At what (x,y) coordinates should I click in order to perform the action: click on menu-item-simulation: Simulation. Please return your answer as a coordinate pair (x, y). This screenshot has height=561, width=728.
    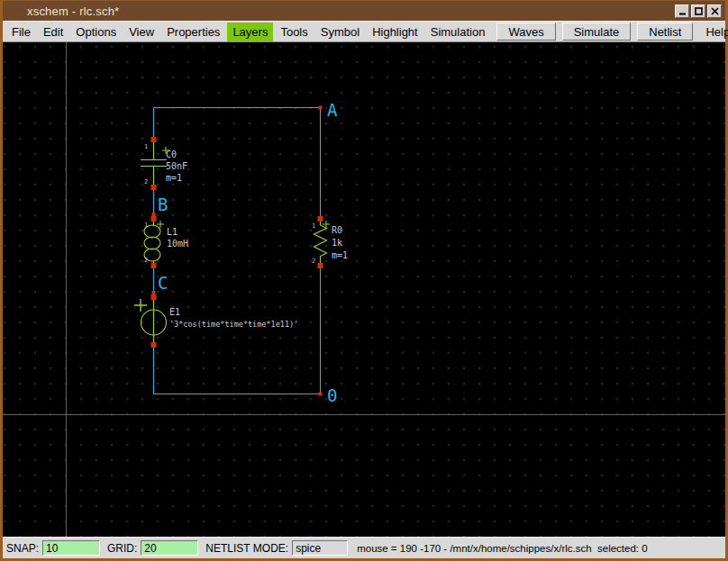
    Looking at the image, I should click on (458, 32).